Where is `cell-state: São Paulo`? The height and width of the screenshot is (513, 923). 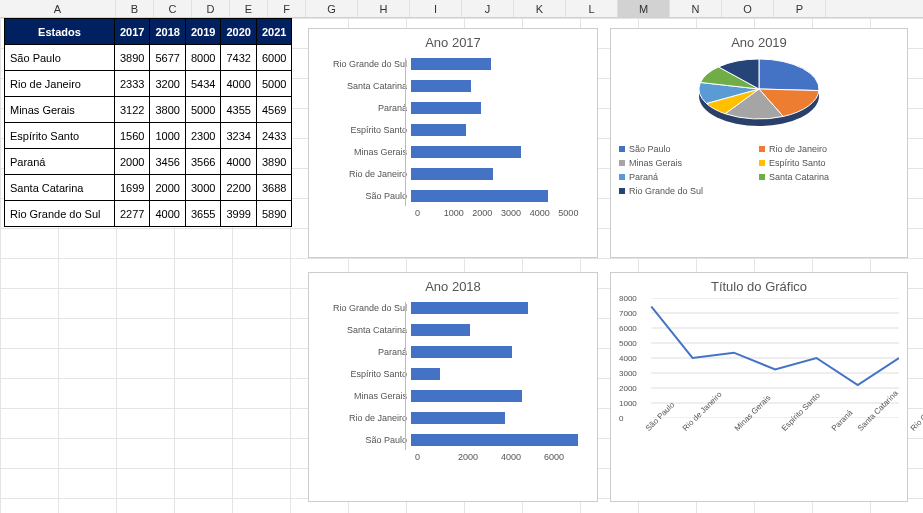
cell-state: São Paulo is located at coordinates (60, 58).